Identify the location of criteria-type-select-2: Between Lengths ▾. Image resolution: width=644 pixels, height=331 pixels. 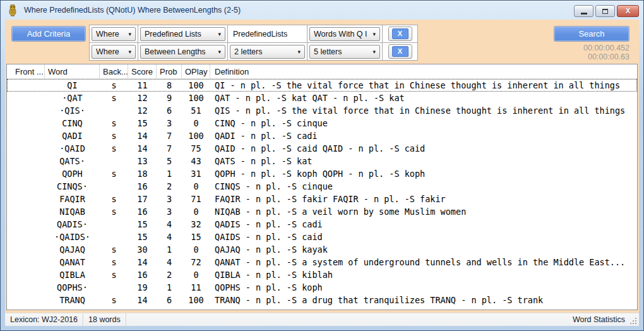
(183, 52).